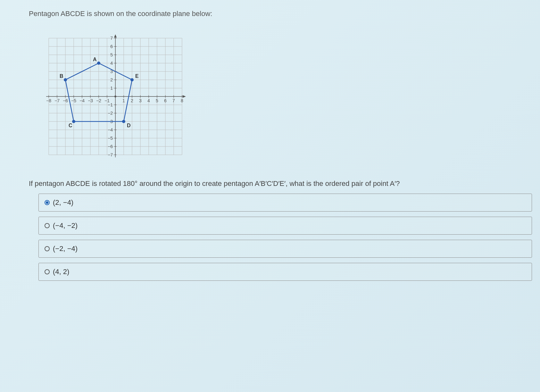 Image resolution: width=540 pixels, height=392 pixels. Describe the element at coordinates (110, 105) in the screenshot. I see `svg-text: −1` at that location.